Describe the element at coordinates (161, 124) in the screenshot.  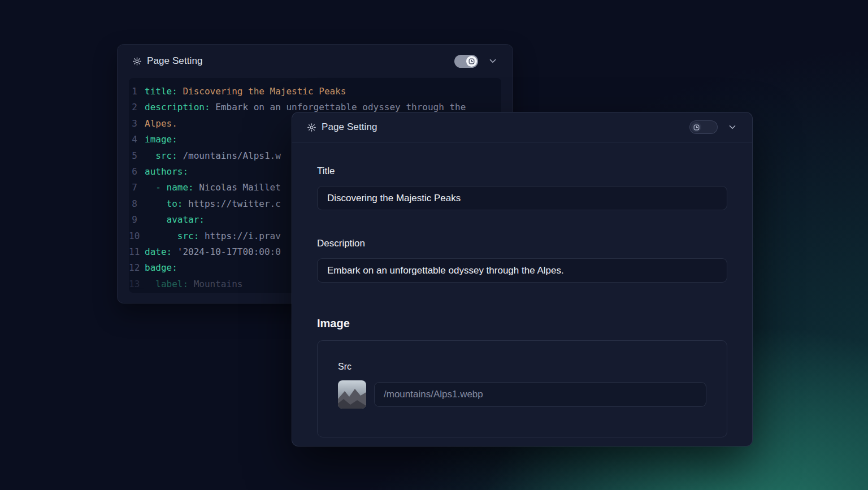
I see `code-text: Alpes.` at that location.